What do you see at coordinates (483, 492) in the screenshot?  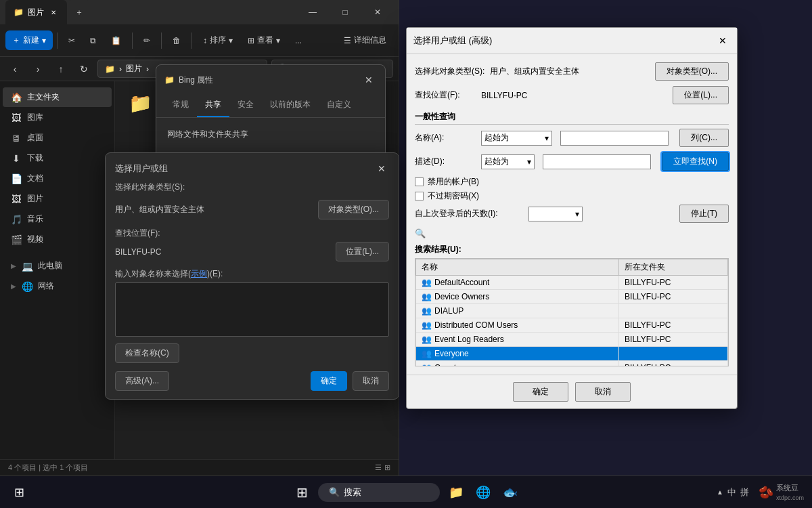 I see `taskbar-chrome-icon: 🌐` at bounding box center [483, 492].